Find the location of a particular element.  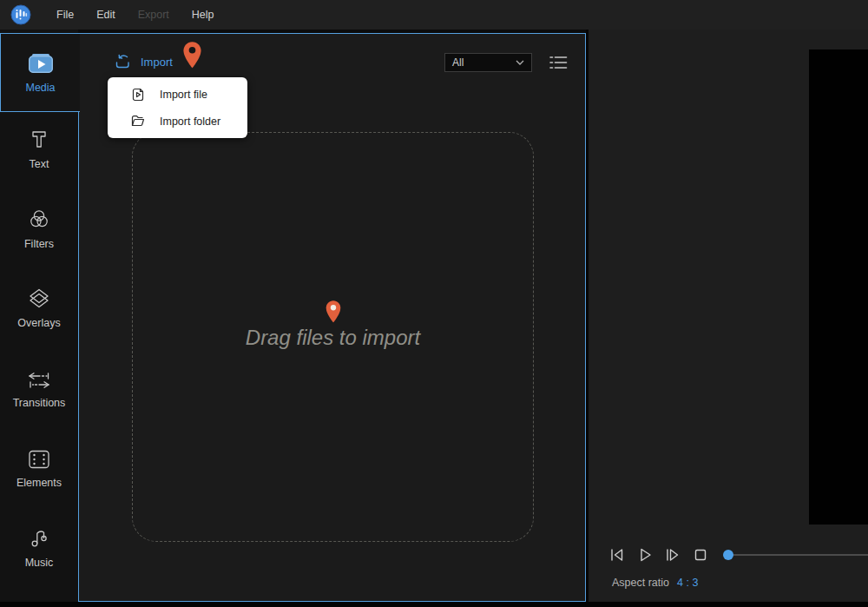

import-dropdown-menu: Import file Import folder is located at coordinates (177, 108).